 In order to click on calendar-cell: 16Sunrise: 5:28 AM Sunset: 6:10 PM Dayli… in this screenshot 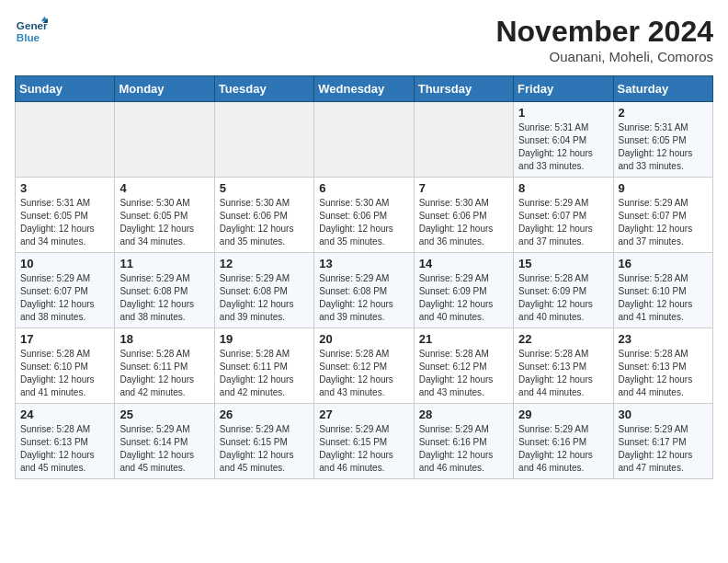, I will do `click(663, 291)`.